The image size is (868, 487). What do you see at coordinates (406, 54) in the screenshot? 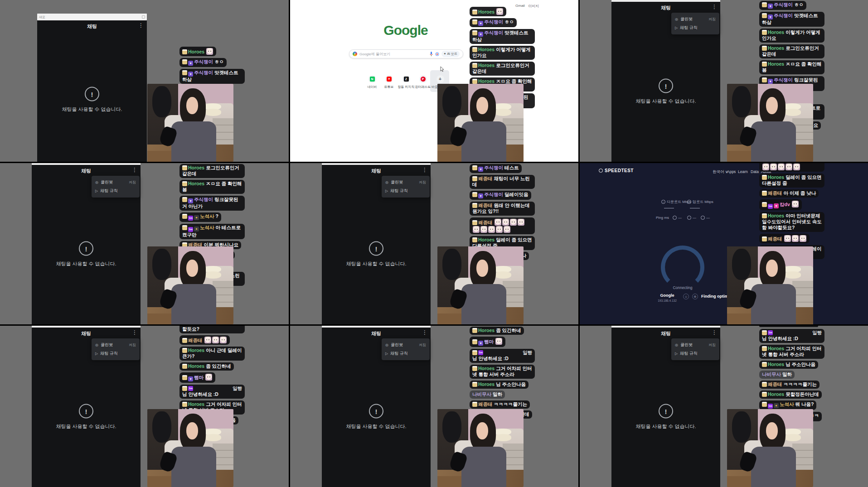
I see `google-search-input: +Google에 물어보기✦AI 모드` at bounding box center [406, 54].